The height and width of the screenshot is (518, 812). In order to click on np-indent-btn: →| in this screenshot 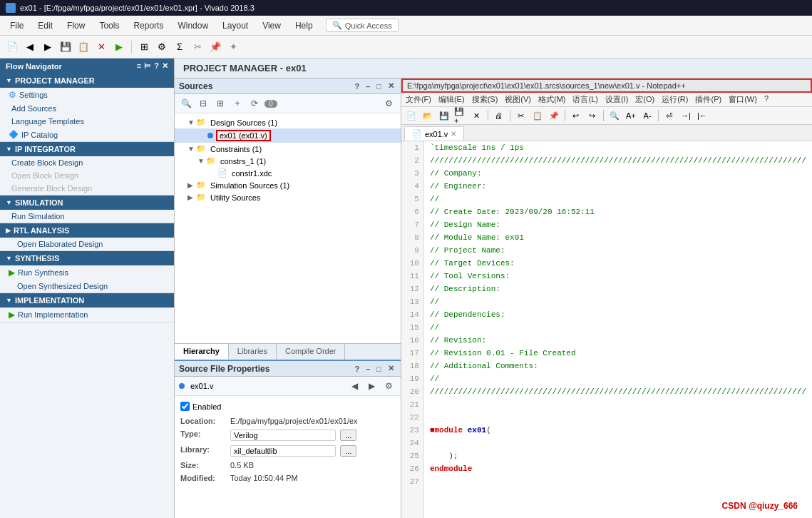, I will do `click(686, 116)`.